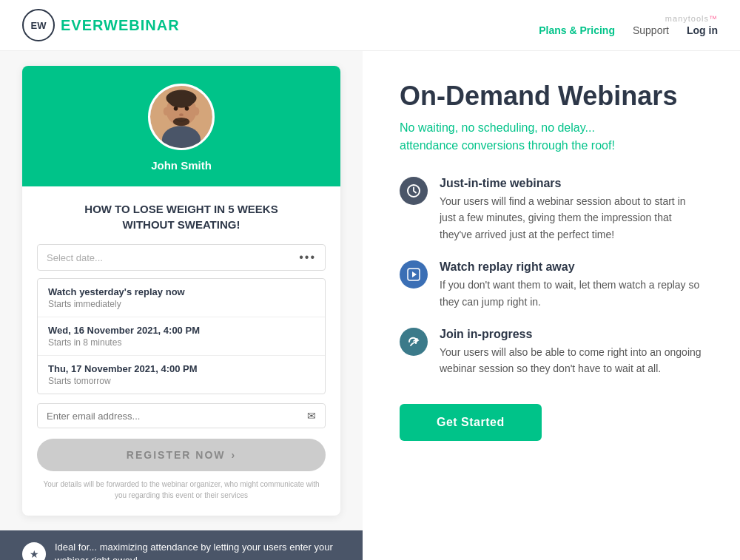 The width and height of the screenshot is (740, 560). What do you see at coordinates (181, 490) in the screenshot?
I see `disclaimer: Your details will be forwarded to the we…` at bounding box center [181, 490].